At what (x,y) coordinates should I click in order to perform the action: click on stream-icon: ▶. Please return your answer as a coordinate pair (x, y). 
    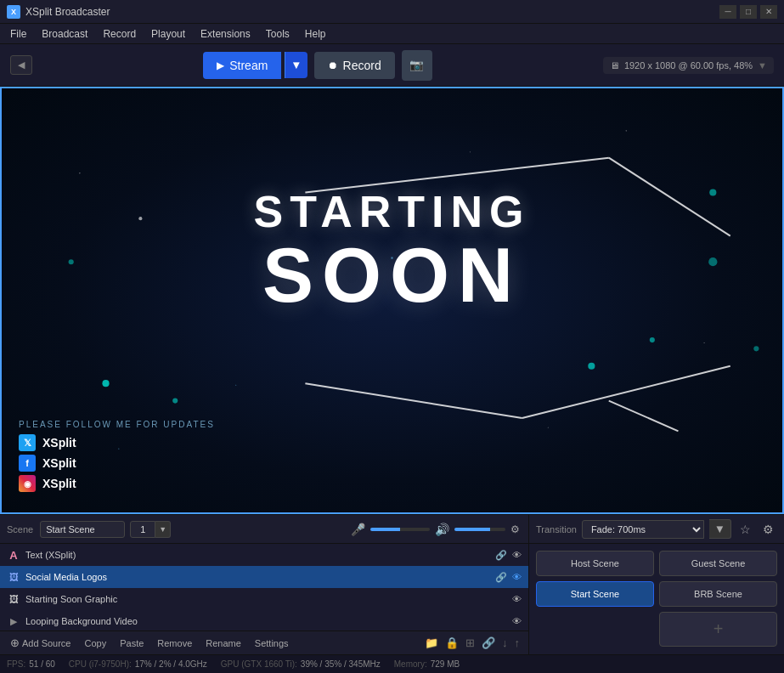
    Looking at the image, I should click on (221, 65).